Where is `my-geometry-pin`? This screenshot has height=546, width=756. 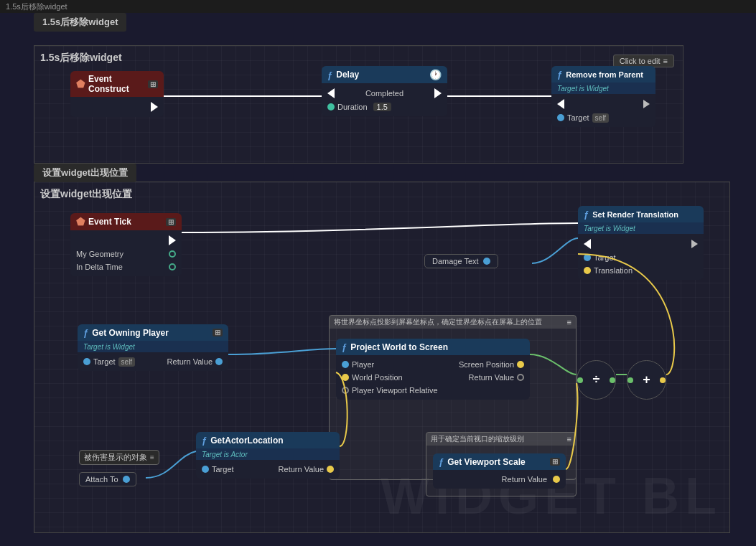 my-geometry-pin is located at coordinates (172, 254).